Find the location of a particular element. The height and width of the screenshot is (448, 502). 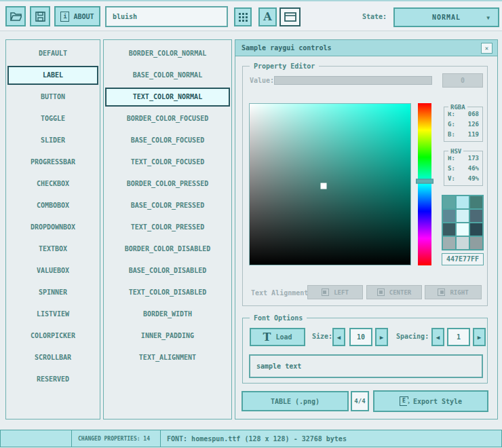

state-dropdown: NORMAL ▼ is located at coordinates (446, 18).